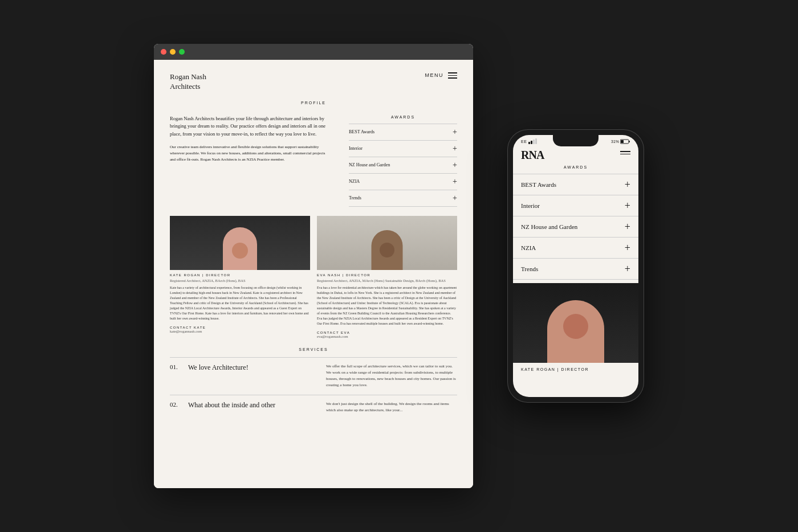 Image resolution: width=798 pixels, height=532 pixels. What do you see at coordinates (387, 335) in the screenshot?
I see `eva-contact: CONTACT EVA eva@rogannash.com` at bounding box center [387, 335].